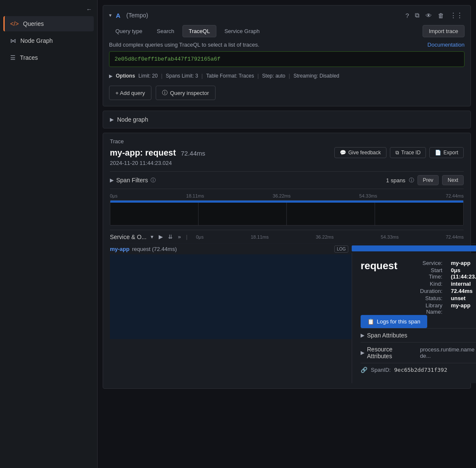  What do you see at coordinates (446, 153) in the screenshot?
I see `export-button: 📄 Export` at bounding box center [446, 153].